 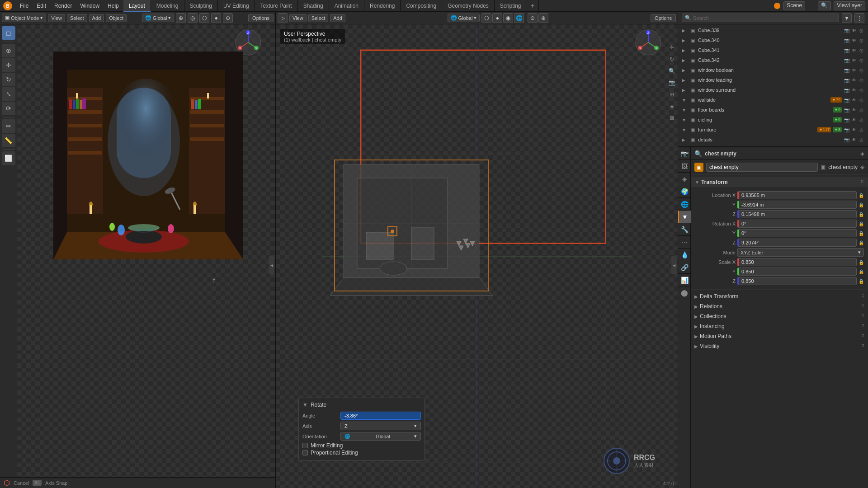 I want to click on lock-x-icon: 🔒, so click(x=861, y=195).